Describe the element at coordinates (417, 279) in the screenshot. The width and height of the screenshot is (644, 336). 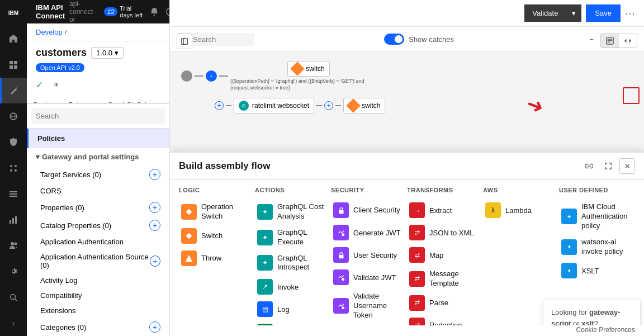
I see `message-template-icon: ⇄` at that location.